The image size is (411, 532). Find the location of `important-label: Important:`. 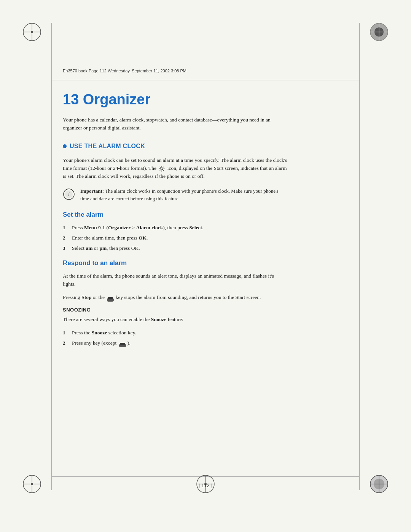

important-label: Important: is located at coordinates (92, 191).